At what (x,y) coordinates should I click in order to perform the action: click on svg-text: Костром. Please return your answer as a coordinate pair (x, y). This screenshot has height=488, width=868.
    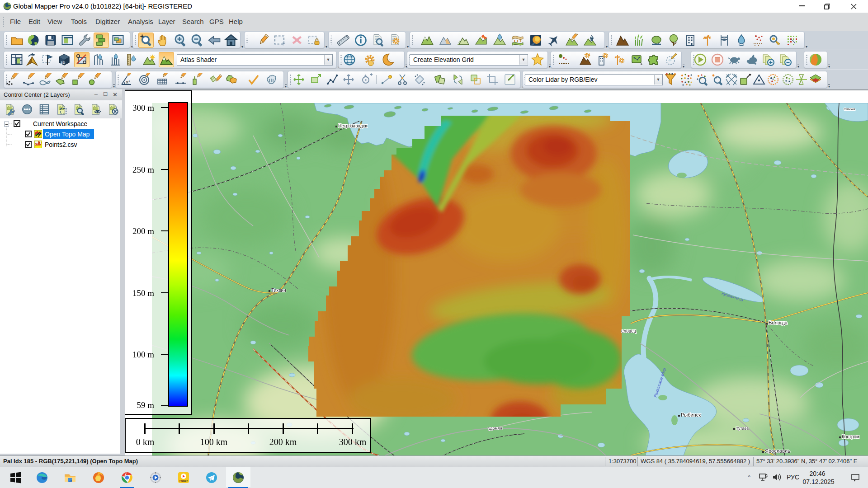
    Looking at the image, I should click on (851, 436).